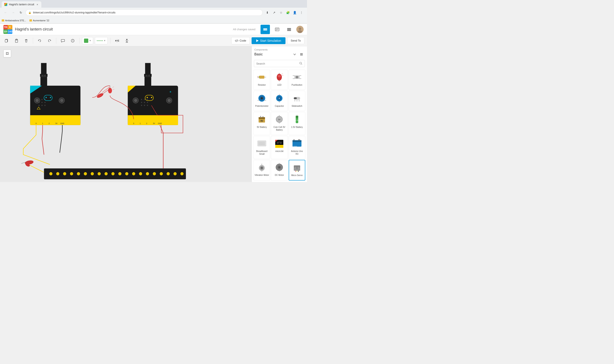 This screenshot has height=364, width=614. What do you see at coordinates (279, 147) in the screenshot?
I see `component-microbit: micro:bit` at bounding box center [279, 147].